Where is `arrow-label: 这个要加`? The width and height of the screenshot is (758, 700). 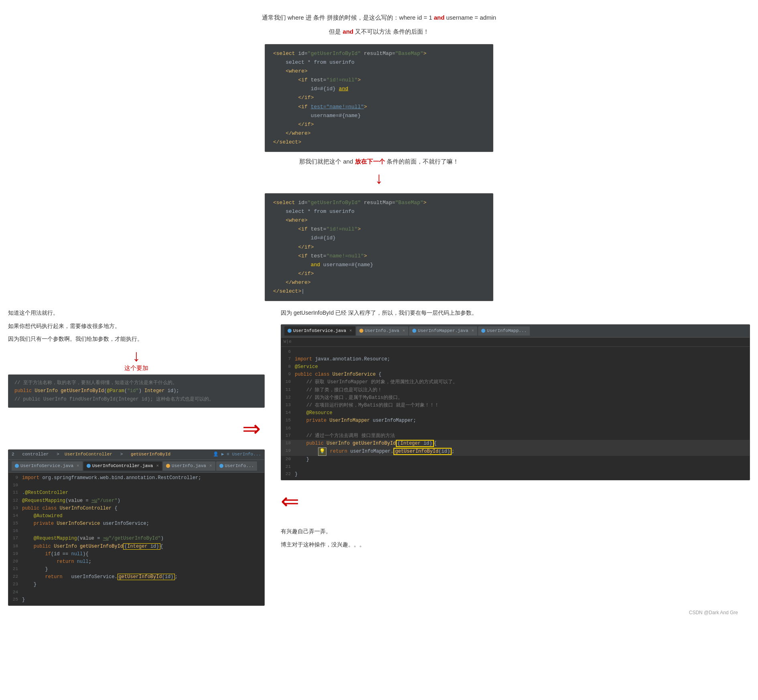 arrow-label: 这个要加 is located at coordinates (136, 368).